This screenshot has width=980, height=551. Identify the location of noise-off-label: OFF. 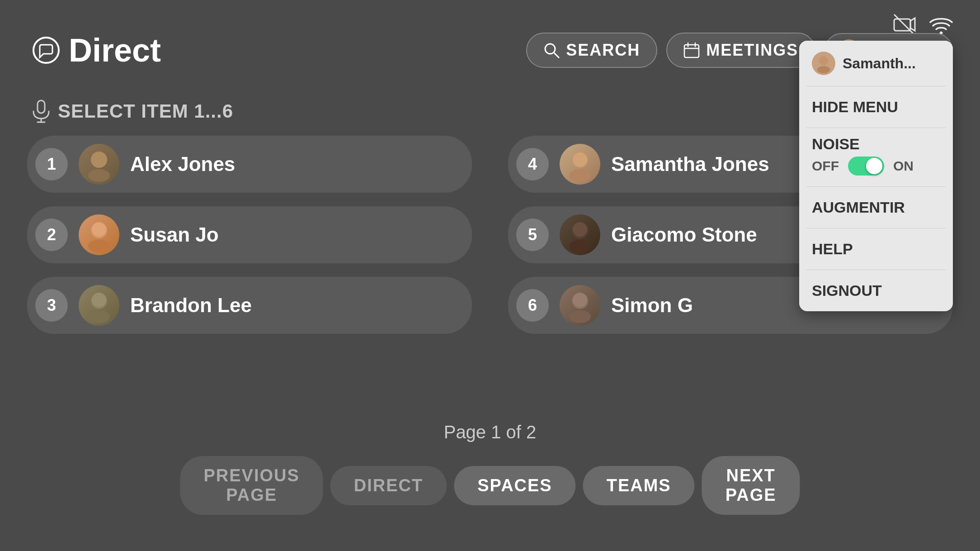
(825, 166).